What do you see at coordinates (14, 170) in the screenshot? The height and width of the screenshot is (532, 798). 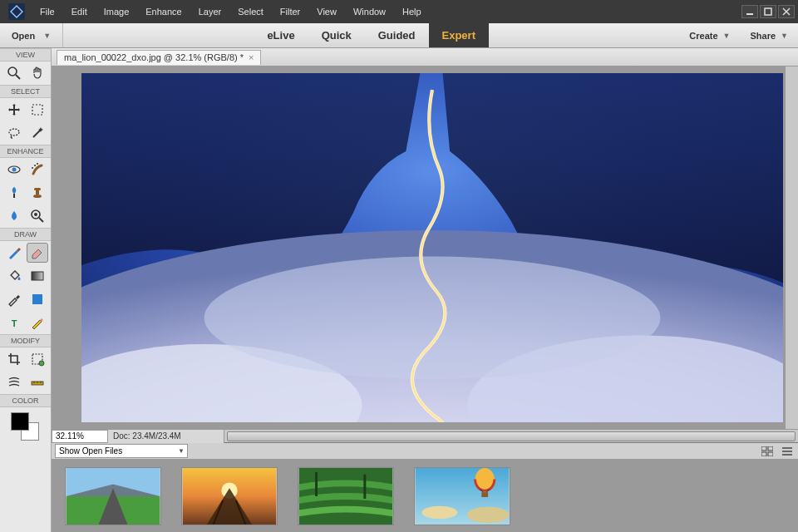 I see `redeye-tool` at bounding box center [14, 170].